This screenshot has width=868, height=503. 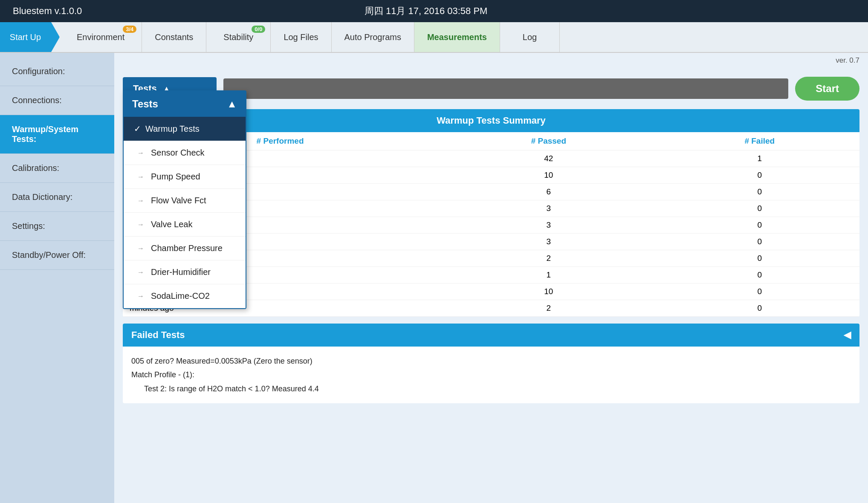 What do you see at coordinates (549, 275) in the screenshot?
I see `cell-passed: 1` at bounding box center [549, 275].